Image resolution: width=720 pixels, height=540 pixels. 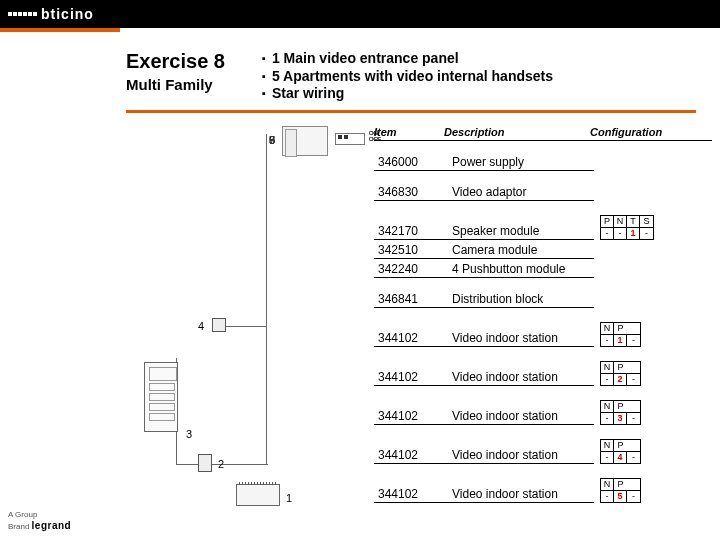 What do you see at coordinates (201, 326) in the screenshot?
I see `node-label: 4` at bounding box center [201, 326].